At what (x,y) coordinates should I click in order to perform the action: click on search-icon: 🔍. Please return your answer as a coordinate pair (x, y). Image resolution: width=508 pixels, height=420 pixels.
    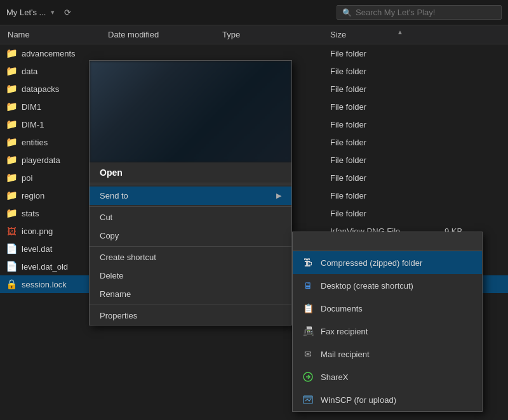
    Looking at the image, I should click on (347, 13).